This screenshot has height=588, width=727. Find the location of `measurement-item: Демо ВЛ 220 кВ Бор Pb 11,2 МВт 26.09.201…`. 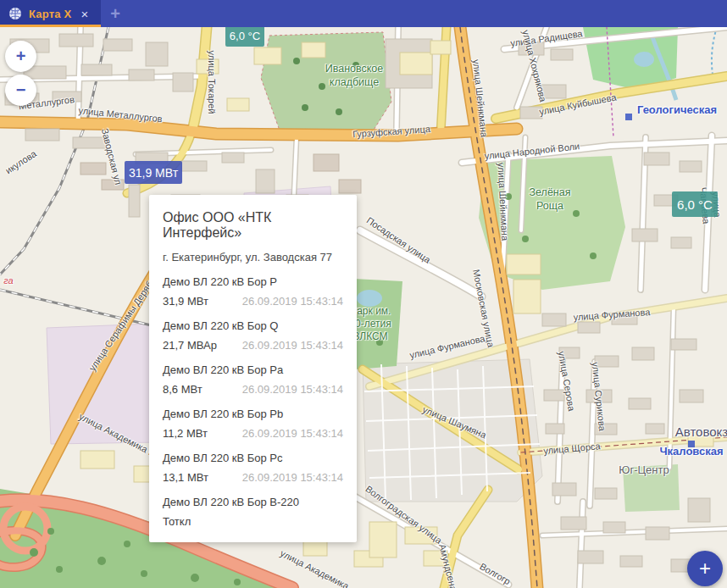

measurement-item: Демо ВЛ 220 кВ Бор Pb 11,2 МВт 26.09.201… is located at coordinates (253, 424).